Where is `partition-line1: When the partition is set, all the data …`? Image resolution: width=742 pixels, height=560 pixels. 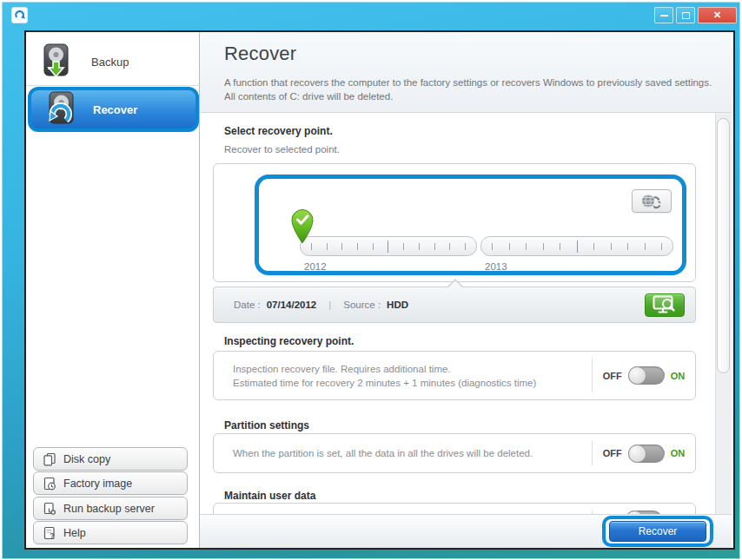
partition-line1: When the partition is set, all the data … is located at coordinates (403, 453).